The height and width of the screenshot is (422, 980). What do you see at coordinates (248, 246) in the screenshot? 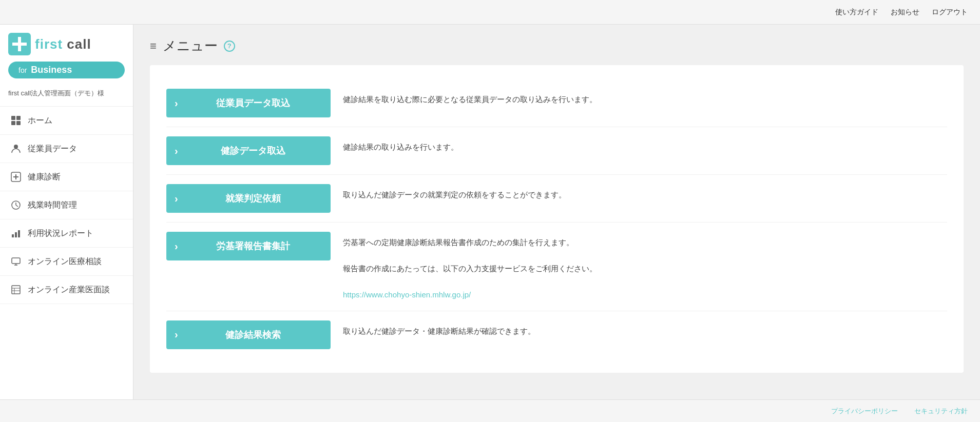
I see `labor-report-button: › 労基署報告書集計` at bounding box center [248, 246].